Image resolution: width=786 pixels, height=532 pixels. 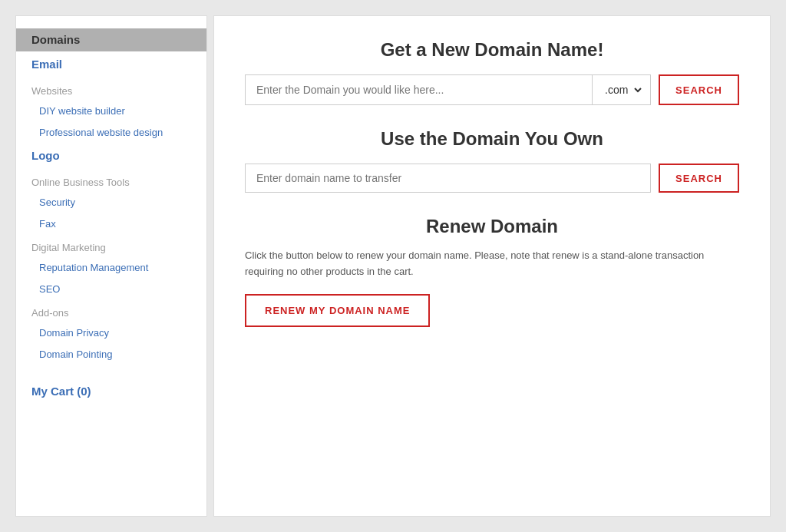 I want to click on transfer-domain-search-button: SEARCH, so click(x=698, y=178).